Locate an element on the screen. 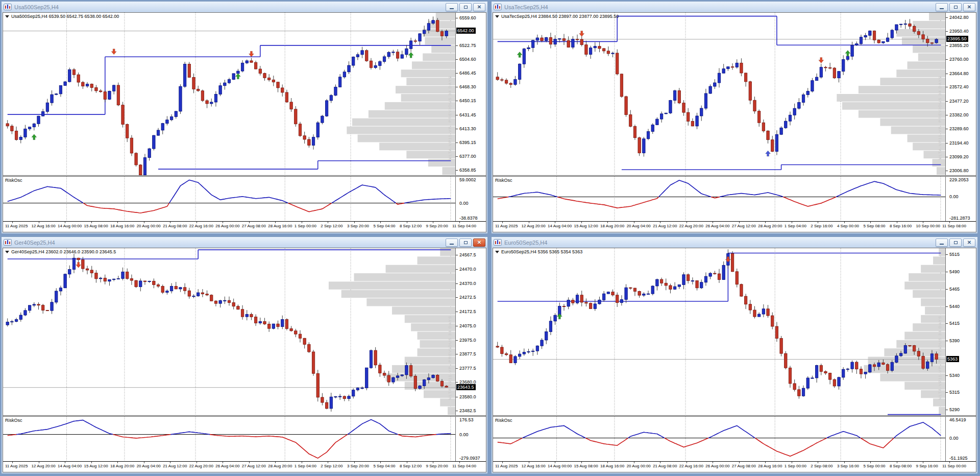  osc-zero-label: 0.00 is located at coordinates (954, 438).